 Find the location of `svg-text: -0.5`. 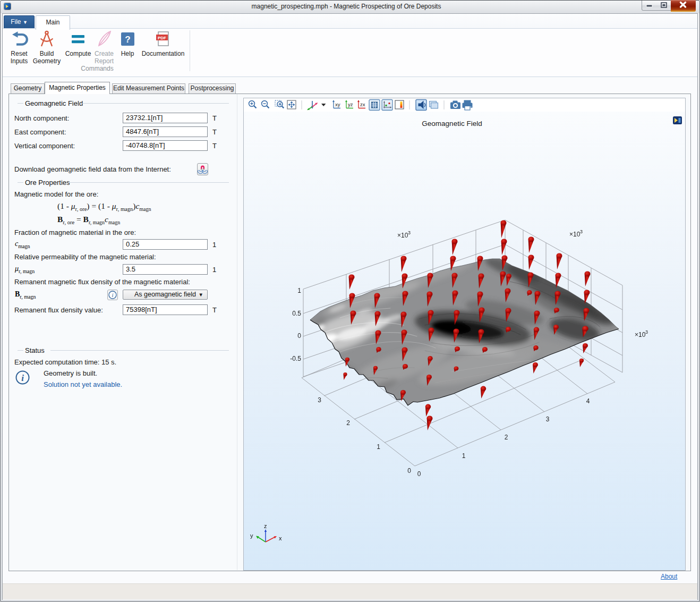

svg-text: -0.5 is located at coordinates (295, 359).